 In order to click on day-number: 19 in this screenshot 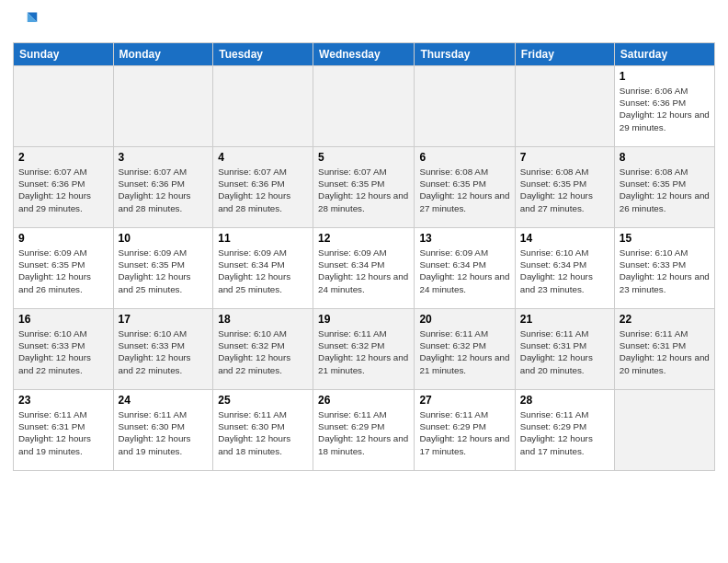, I will do `click(364, 319)`.